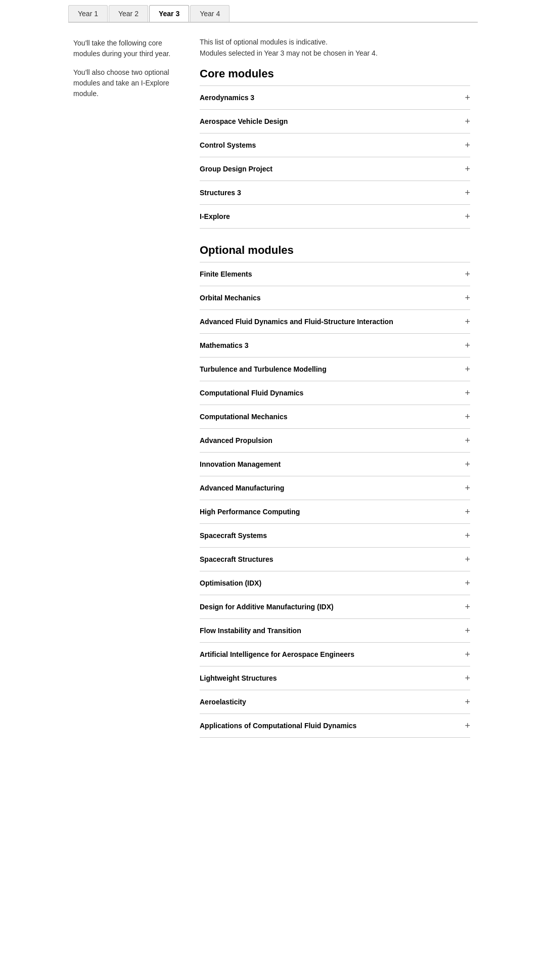 This screenshot has width=546, height=980. Describe the element at coordinates (330, 607) in the screenshot. I see `optional-module-name: Design for Additive Manufacturing (IDX)` at that location.